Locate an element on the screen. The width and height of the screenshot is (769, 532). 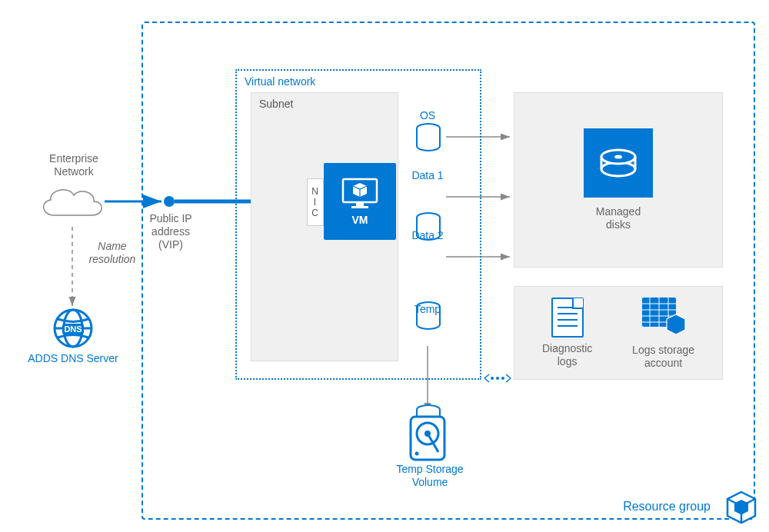
disk-temp-label: Temp is located at coordinates (428, 309).